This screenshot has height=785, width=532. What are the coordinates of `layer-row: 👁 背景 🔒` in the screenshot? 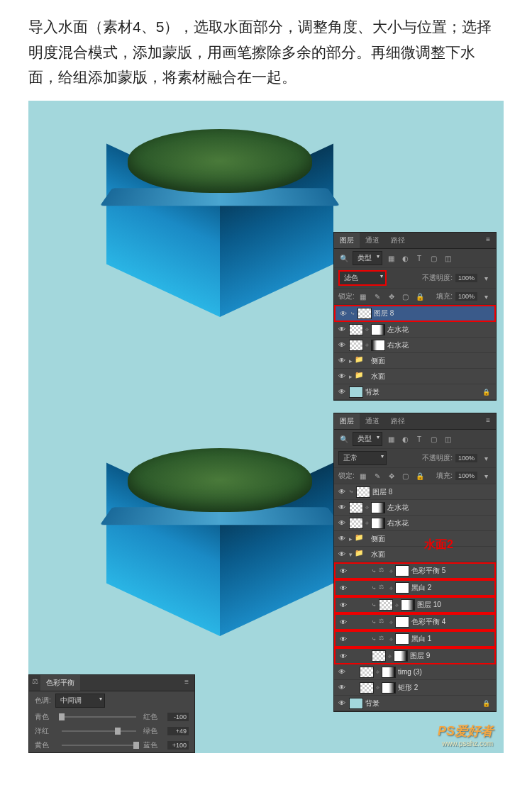 It's located at (415, 392).